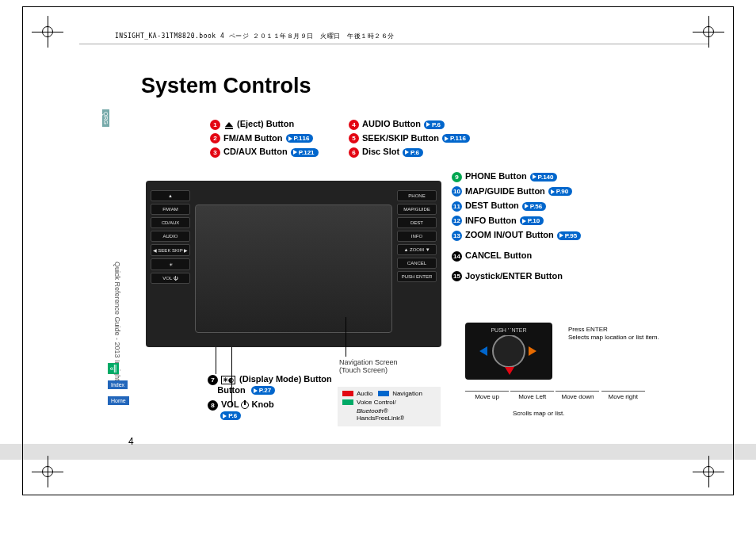  Describe the element at coordinates (532, 220) in the screenshot. I see `page-ref-link: P.10` at that location.